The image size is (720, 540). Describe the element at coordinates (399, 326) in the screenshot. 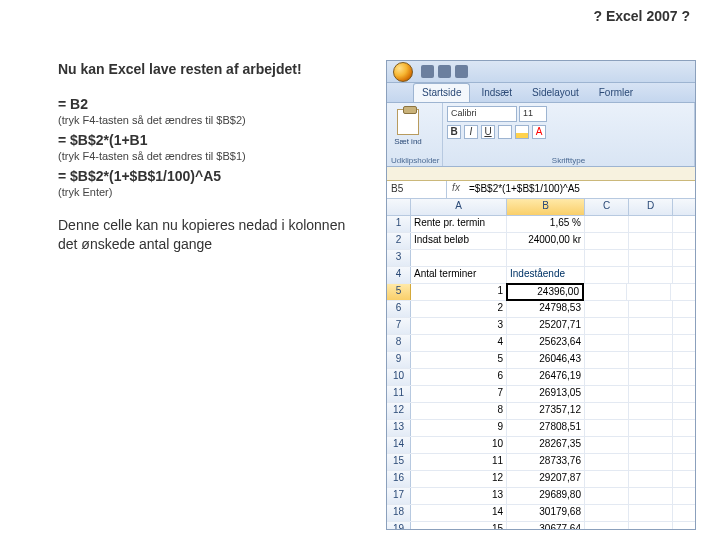

I see `row-header: 7` at that location.